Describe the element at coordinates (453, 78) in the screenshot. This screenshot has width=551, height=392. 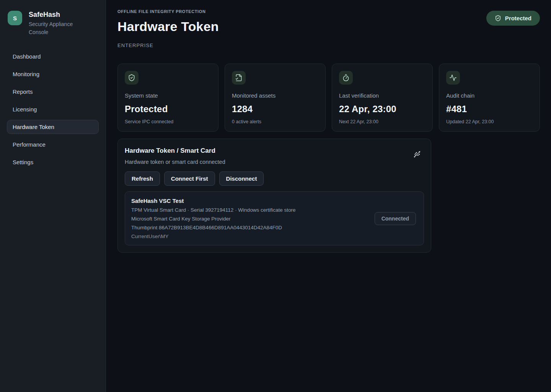
I see `activity-icon` at that location.